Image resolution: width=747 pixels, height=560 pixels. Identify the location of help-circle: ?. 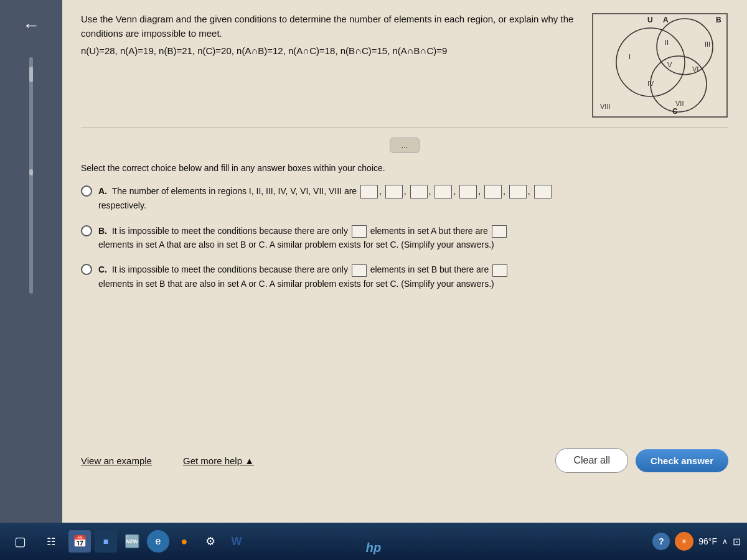
(661, 541).